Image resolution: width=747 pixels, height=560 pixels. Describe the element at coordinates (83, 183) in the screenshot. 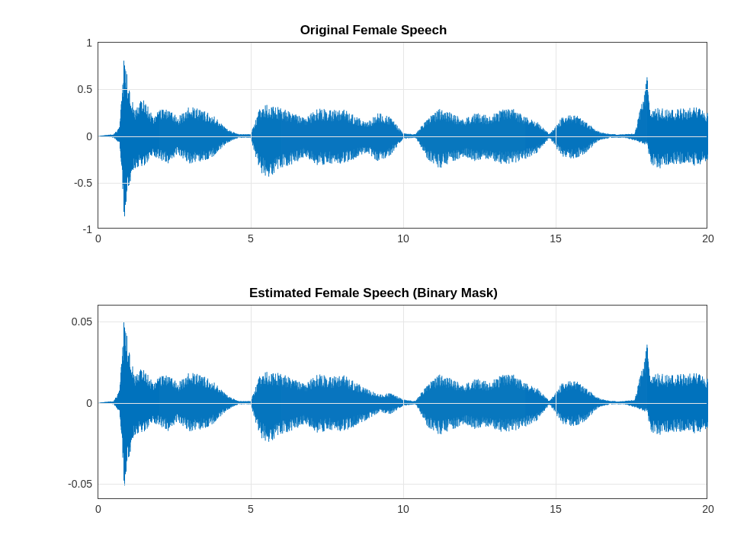

I see `y-tick-label: -0.5` at that location.